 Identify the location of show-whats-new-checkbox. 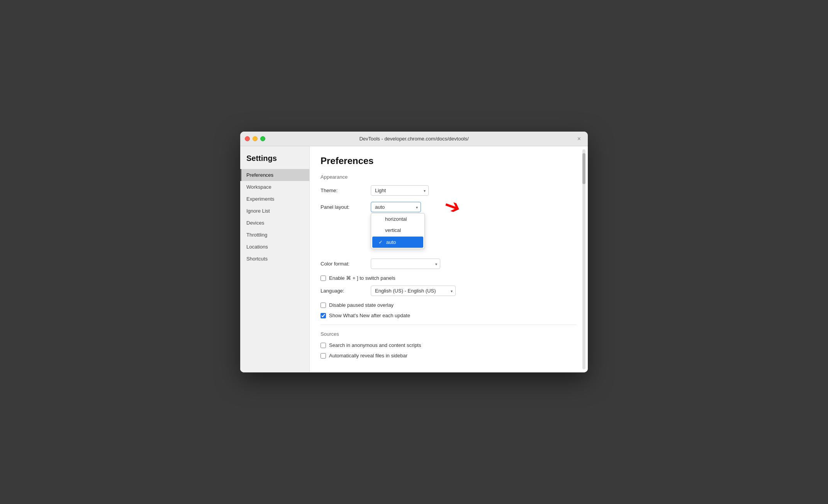
(323, 316).